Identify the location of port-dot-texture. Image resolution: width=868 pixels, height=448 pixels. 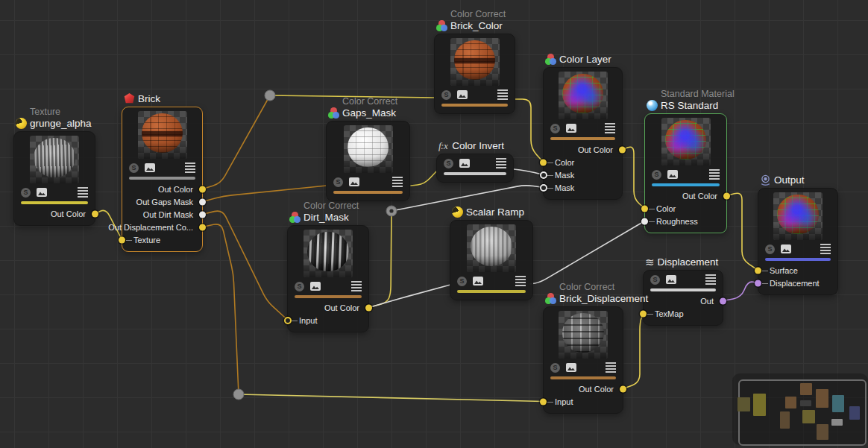
(122, 240).